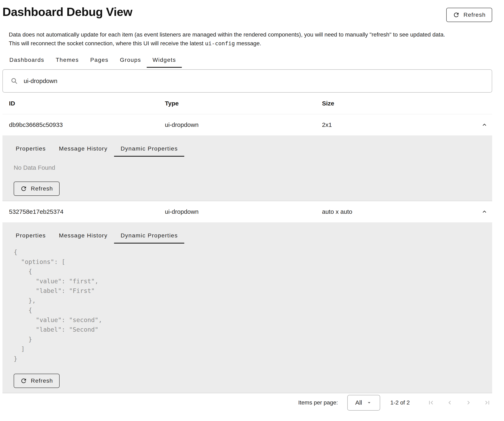 The height and width of the screenshot is (421, 504). What do you see at coordinates (237, 104) in the screenshot?
I see `column-header-type: Type` at bounding box center [237, 104].